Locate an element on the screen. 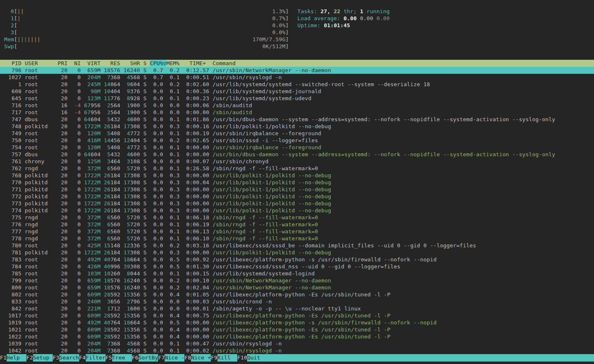 The width and height of the screenshot is (594, 364). process-row: 785 root 20 0 103M 10260 8044 S 0.0 0.1 … is located at coordinates (297, 274).